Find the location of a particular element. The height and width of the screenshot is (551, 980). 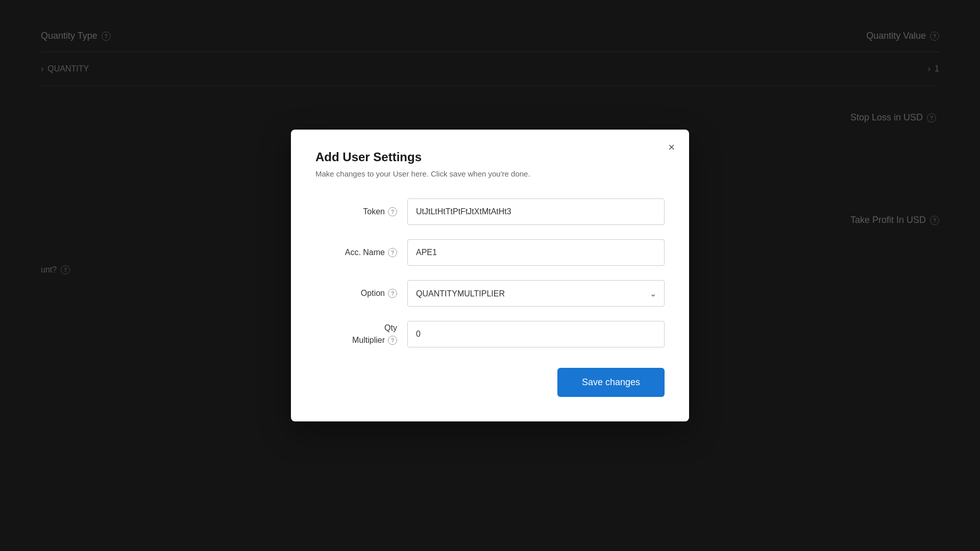

acc-name-info-icon: ? is located at coordinates (393, 253).